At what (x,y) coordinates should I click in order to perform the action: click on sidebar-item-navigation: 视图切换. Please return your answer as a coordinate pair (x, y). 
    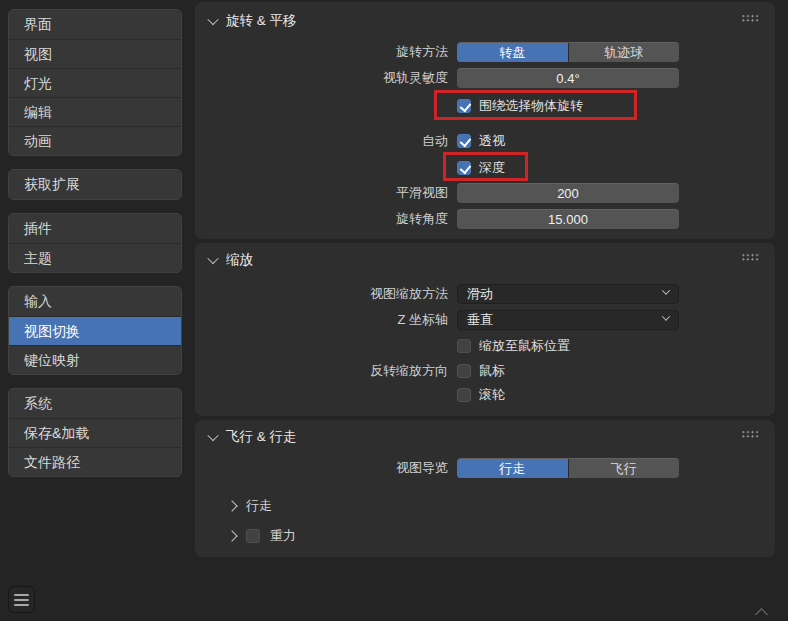
    Looking at the image, I should click on (95, 330).